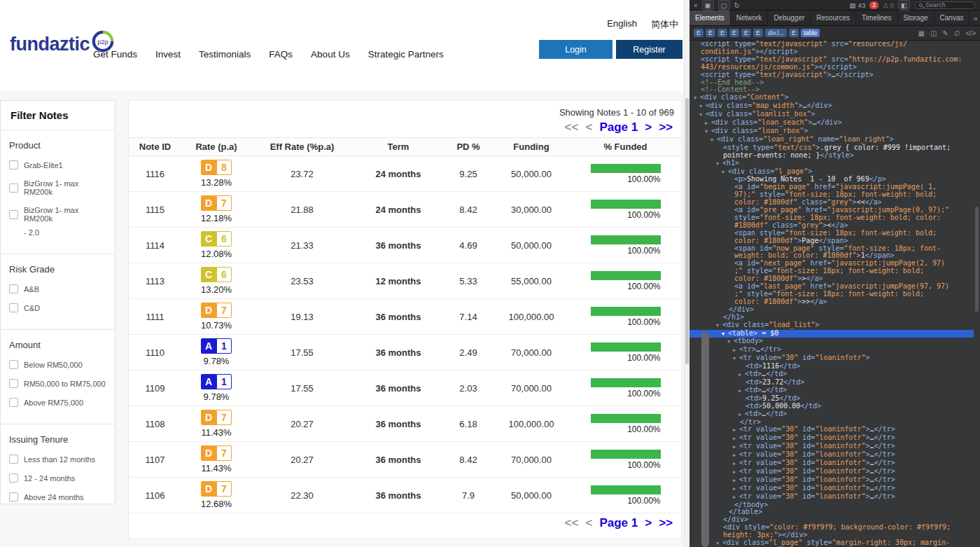 Image resolution: width=980 pixels, height=547 pixels. What do you see at coordinates (832, 382) in the screenshot?
I see `code-line: <td>23.72</td>` at bounding box center [832, 382].